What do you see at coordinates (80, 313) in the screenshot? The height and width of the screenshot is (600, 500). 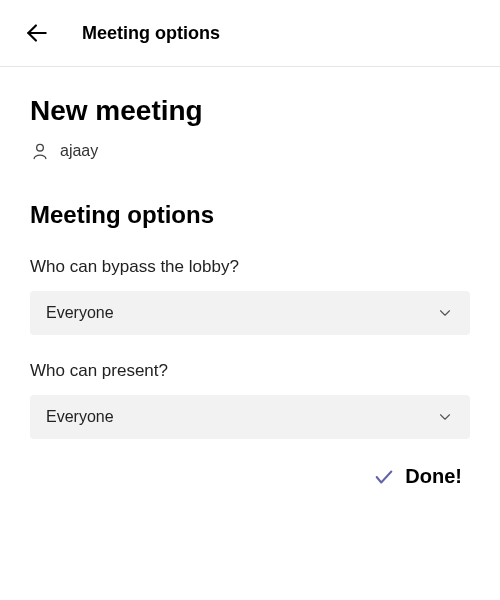 I see `bypass-lobby-value: Everyone` at bounding box center [80, 313].